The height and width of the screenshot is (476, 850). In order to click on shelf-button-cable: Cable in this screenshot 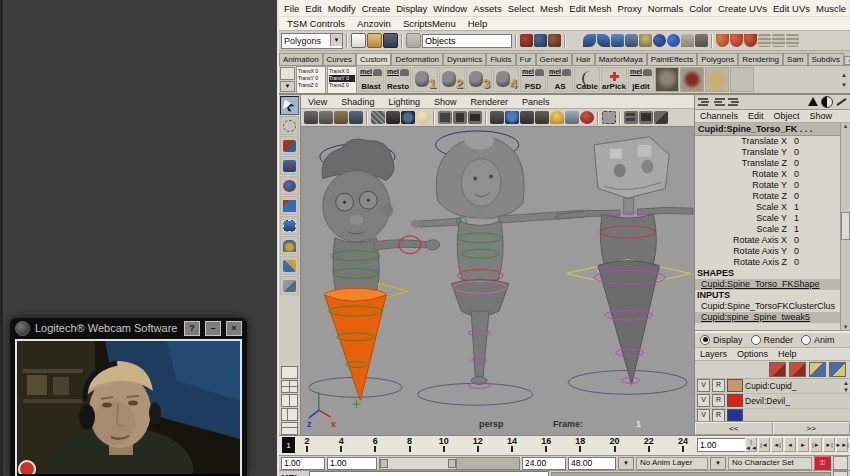, I will do `click(587, 80)`.